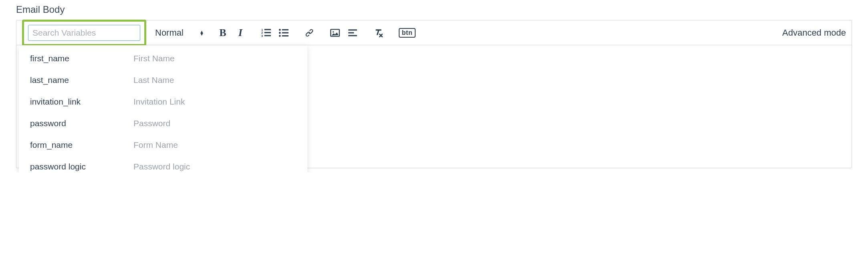  Describe the element at coordinates (240, 33) in the screenshot. I see `italic-button: I` at that location.